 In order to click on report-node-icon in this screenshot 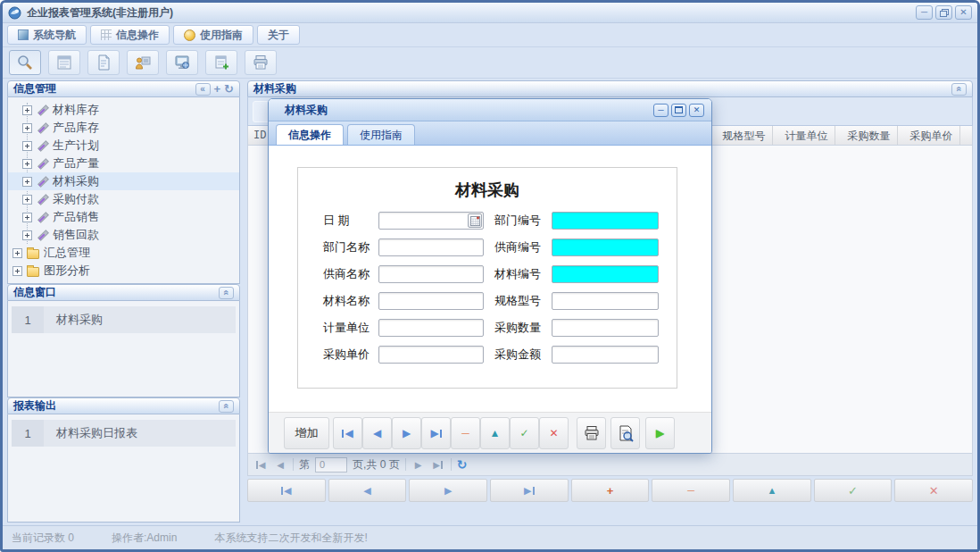, I will do `click(43, 182)`.